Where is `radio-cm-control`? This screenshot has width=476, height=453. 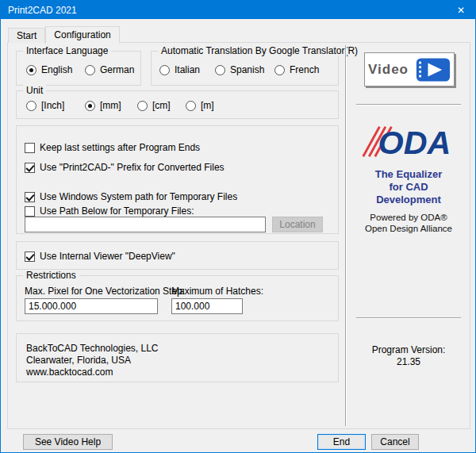 radio-cm-control is located at coordinates (143, 106).